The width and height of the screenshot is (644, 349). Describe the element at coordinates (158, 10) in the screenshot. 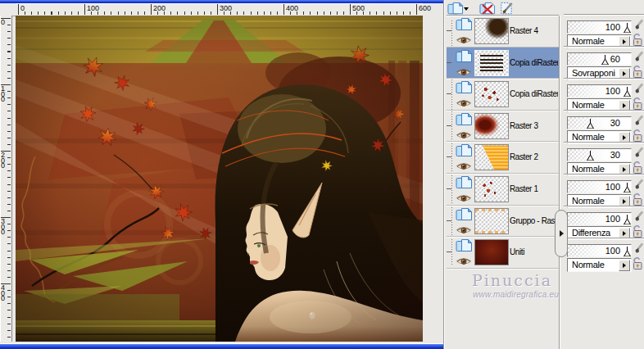

I see `ruler-label: 200` at that location.